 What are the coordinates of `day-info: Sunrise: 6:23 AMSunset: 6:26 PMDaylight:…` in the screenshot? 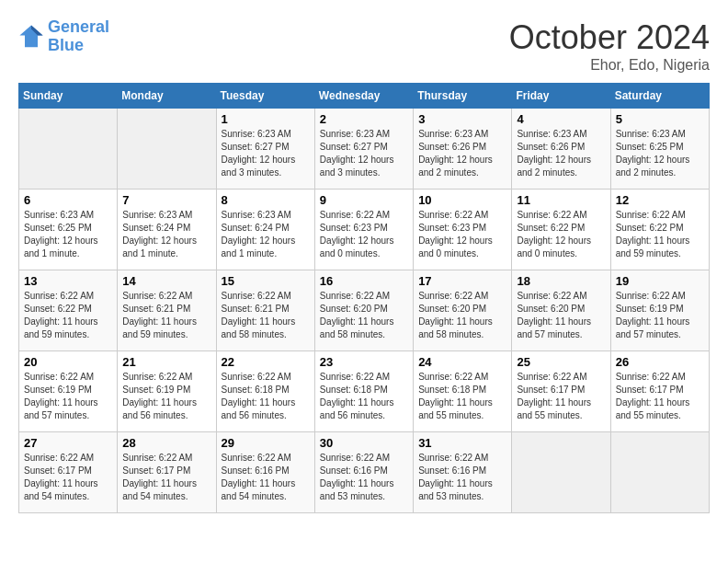 It's located at (462, 154).